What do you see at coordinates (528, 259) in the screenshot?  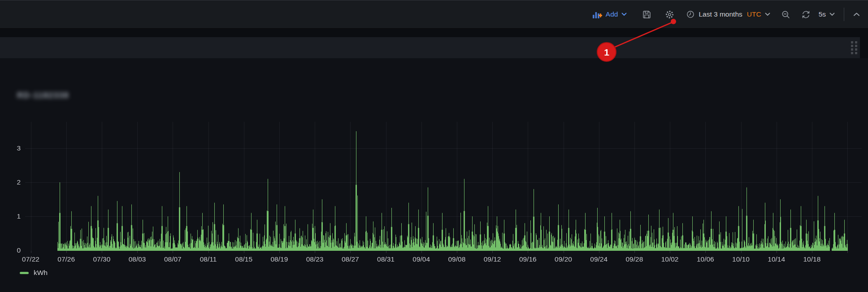 I see `x-tick-label: 09/16` at bounding box center [528, 259].